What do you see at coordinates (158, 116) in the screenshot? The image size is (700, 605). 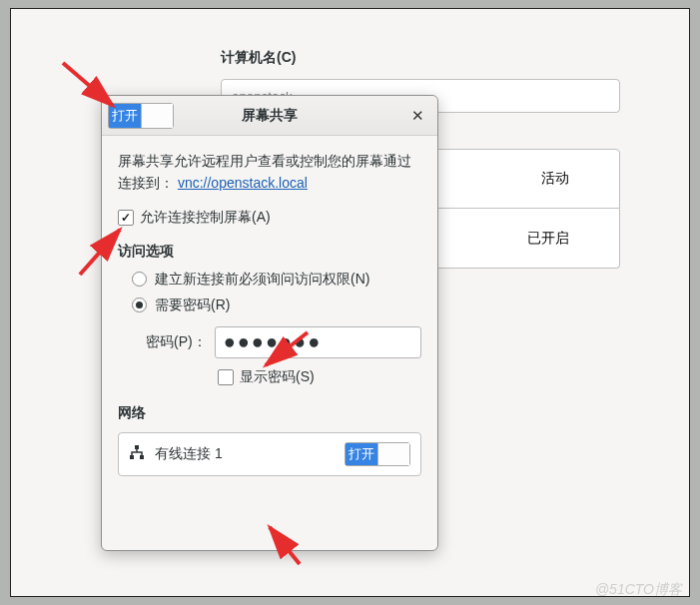 I see `toggle-track` at bounding box center [158, 116].